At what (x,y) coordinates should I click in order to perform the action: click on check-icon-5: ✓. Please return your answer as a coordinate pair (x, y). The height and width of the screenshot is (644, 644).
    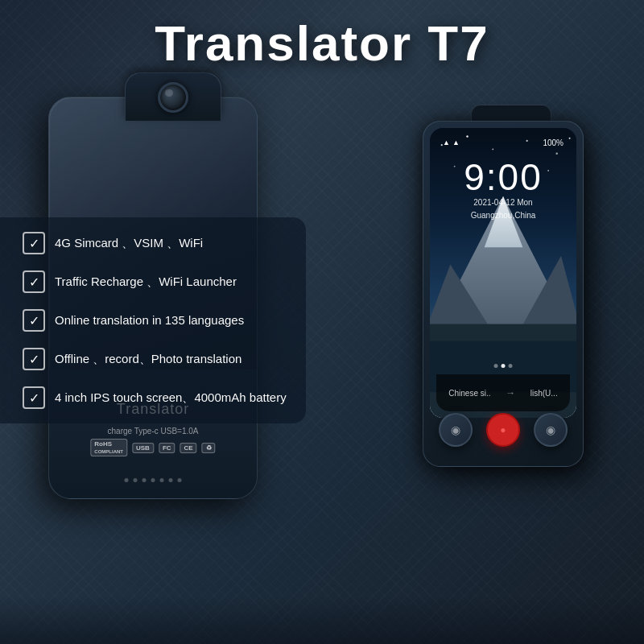
    Looking at the image, I should click on (34, 398).